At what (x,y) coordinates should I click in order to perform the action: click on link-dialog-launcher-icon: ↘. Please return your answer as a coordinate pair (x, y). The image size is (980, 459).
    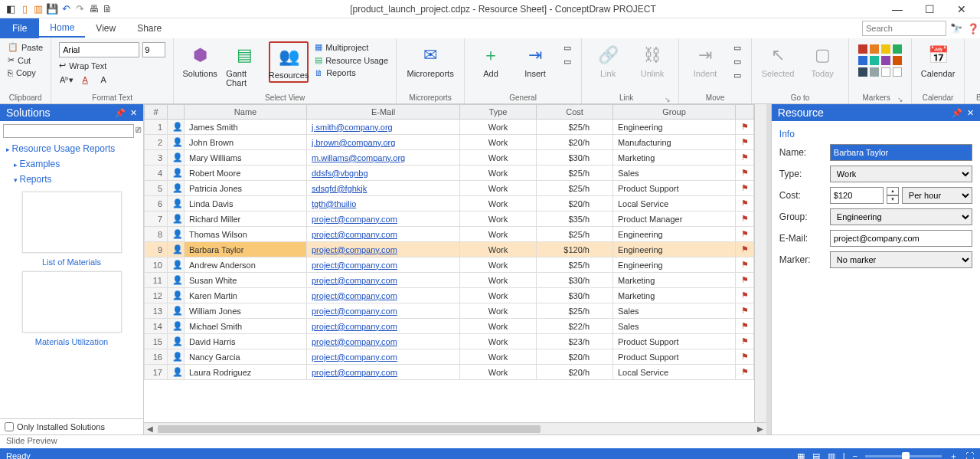
    Looking at the image, I should click on (668, 100).